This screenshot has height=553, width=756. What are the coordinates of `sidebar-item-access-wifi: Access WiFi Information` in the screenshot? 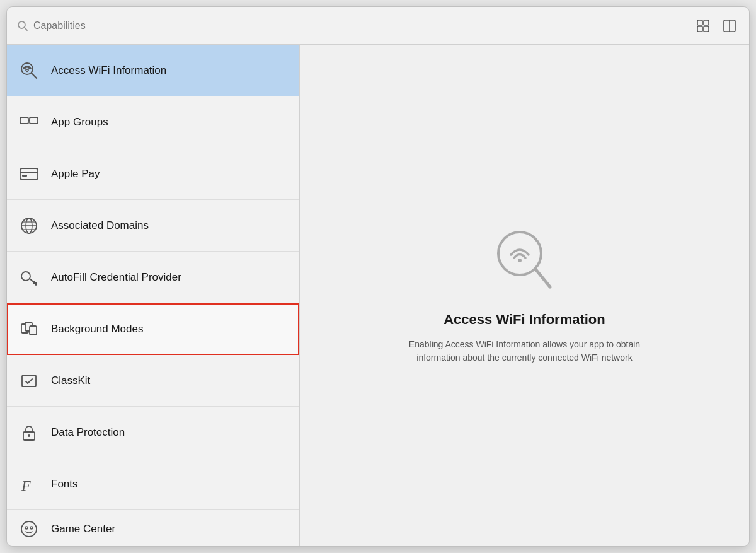 It's located at (153, 71).